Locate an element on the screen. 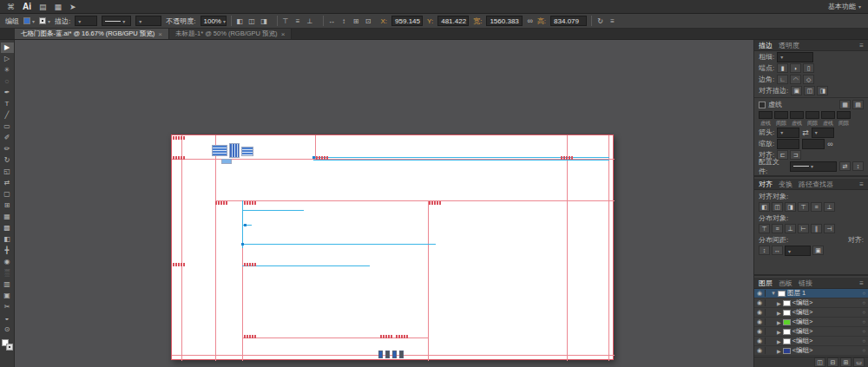 The image size is (868, 367). distribute-v-icon: ↕ is located at coordinates (344, 21).